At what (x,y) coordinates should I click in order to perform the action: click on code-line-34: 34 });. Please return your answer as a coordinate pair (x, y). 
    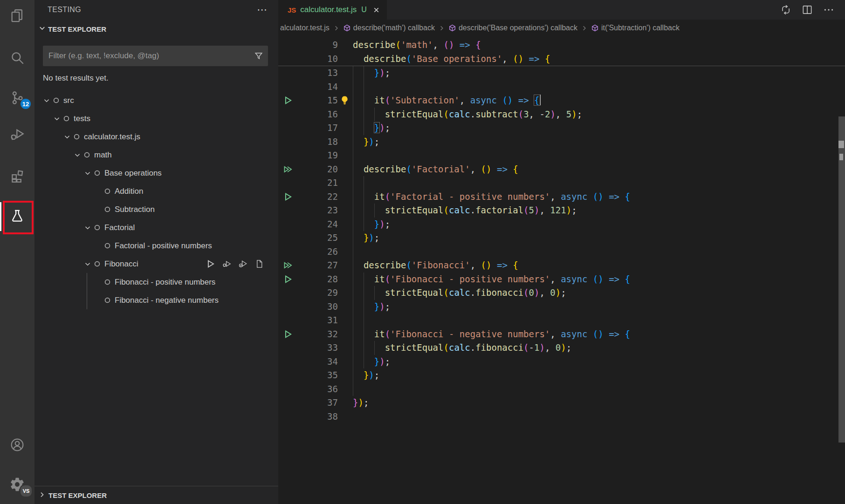
    Looking at the image, I should click on (562, 362).